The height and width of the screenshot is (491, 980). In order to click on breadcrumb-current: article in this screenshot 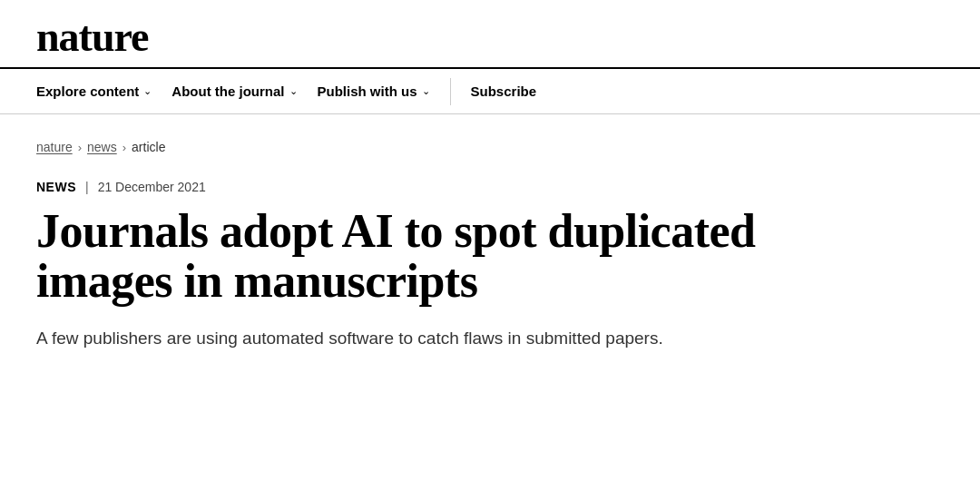, I will do `click(149, 147)`.